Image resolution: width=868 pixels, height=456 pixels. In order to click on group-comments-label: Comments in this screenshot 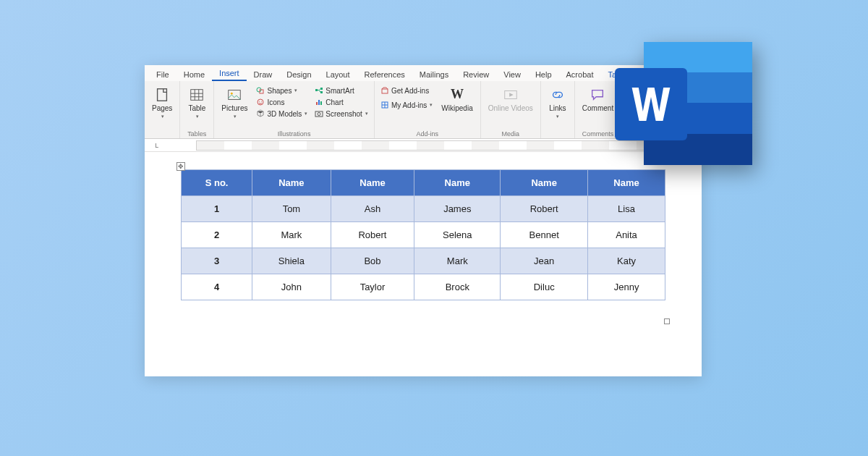, I will do `click(597, 134)`.